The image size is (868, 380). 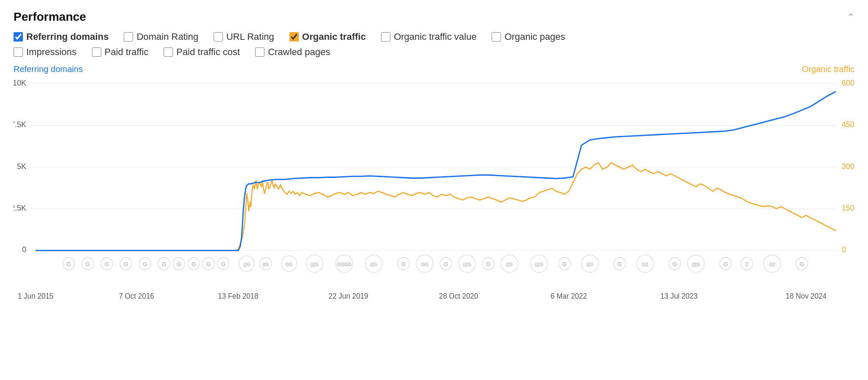 I want to click on checkbox-item-organic-pages: Organic pages, so click(x=528, y=37).